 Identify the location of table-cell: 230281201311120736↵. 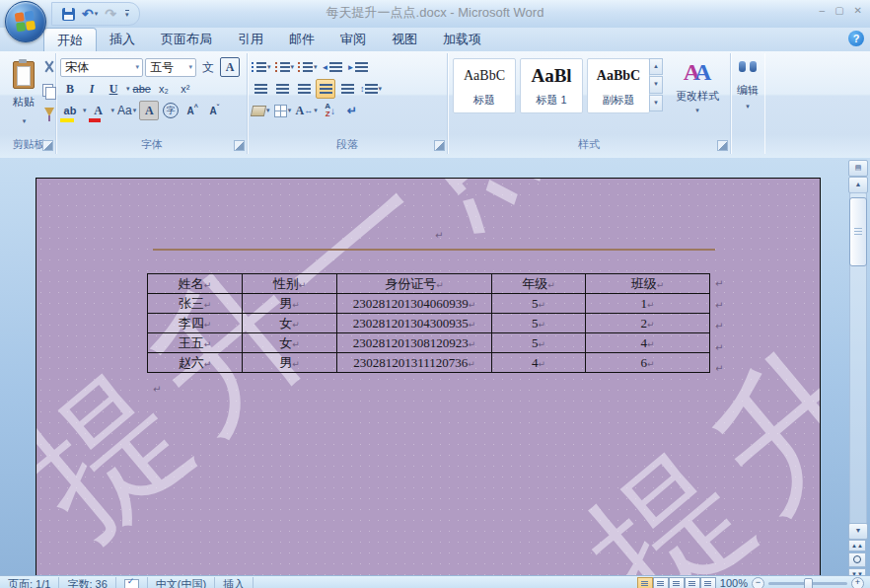
(414, 363).